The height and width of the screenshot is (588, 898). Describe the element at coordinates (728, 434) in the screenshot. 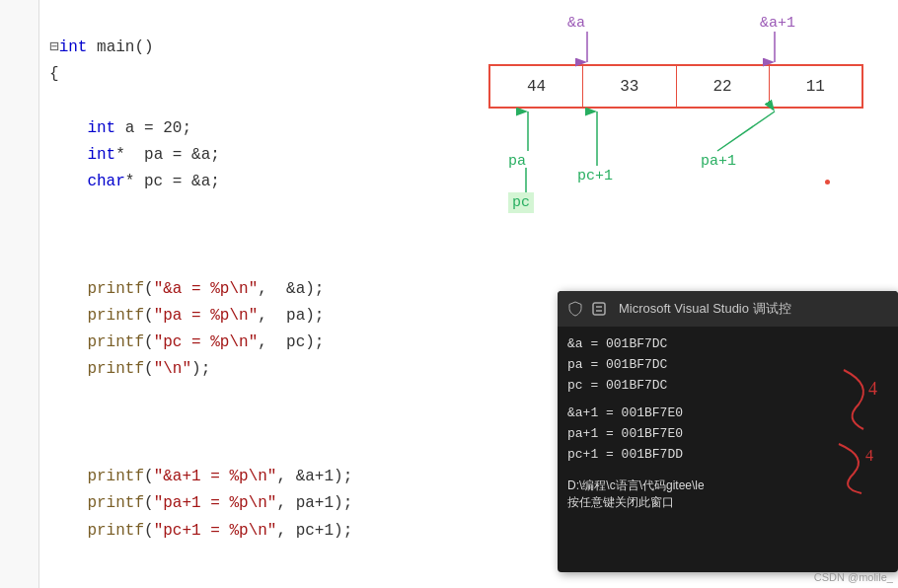

I see `terminal-line-6: pa+1 = 001BF7E0` at that location.